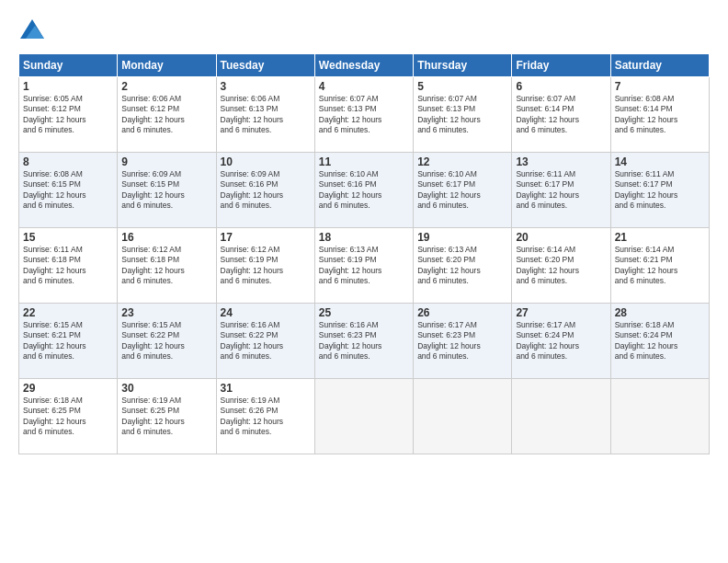 Image resolution: width=728 pixels, height=563 pixels. What do you see at coordinates (167, 266) in the screenshot?
I see `day-cell: 16 Sunrise: 6:12 AMSunset: 6:18 PMDaylig…` at bounding box center [167, 266].